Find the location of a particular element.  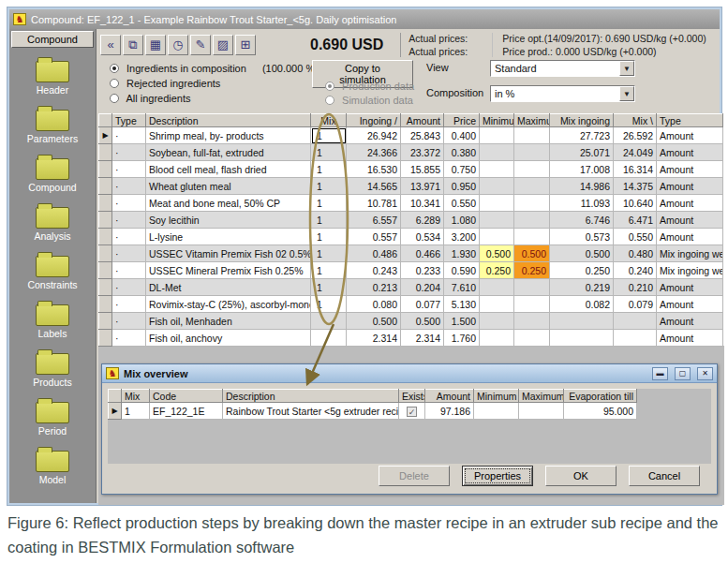

amount-cell: 25.843 is located at coordinates (423, 136).